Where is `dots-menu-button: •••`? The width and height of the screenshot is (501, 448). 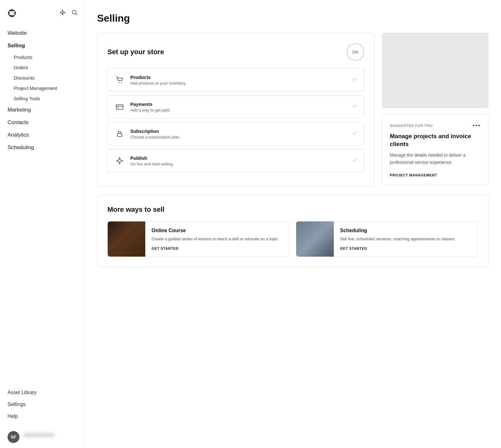
dots-menu-button: ••• is located at coordinates (477, 125).